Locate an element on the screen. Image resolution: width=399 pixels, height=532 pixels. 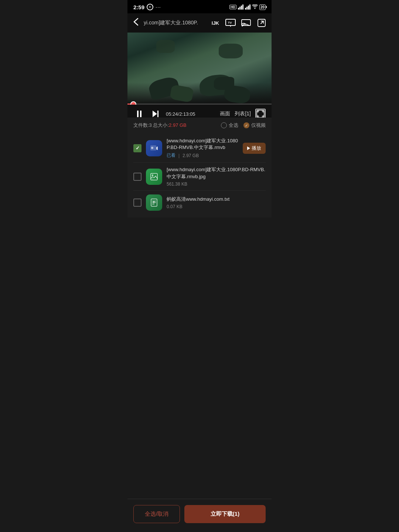
hd-icon: HD is located at coordinates (233, 7).